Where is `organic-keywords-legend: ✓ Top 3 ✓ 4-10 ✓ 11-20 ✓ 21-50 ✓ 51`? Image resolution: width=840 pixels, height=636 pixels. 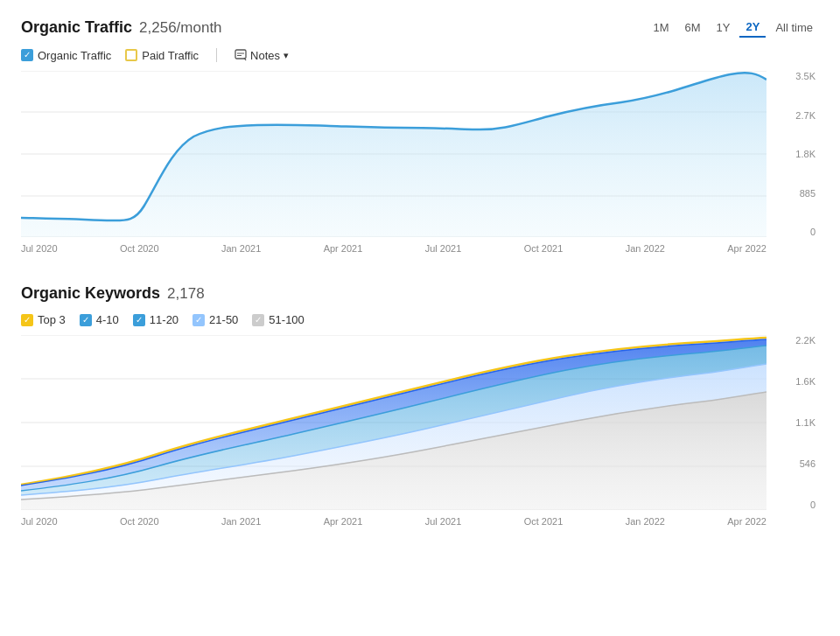
organic-keywords-legend: ✓ Top 3 ✓ 4-10 ✓ 11-20 ✓ 21-50 ✓ 51 is located at coordinates (420, 320).